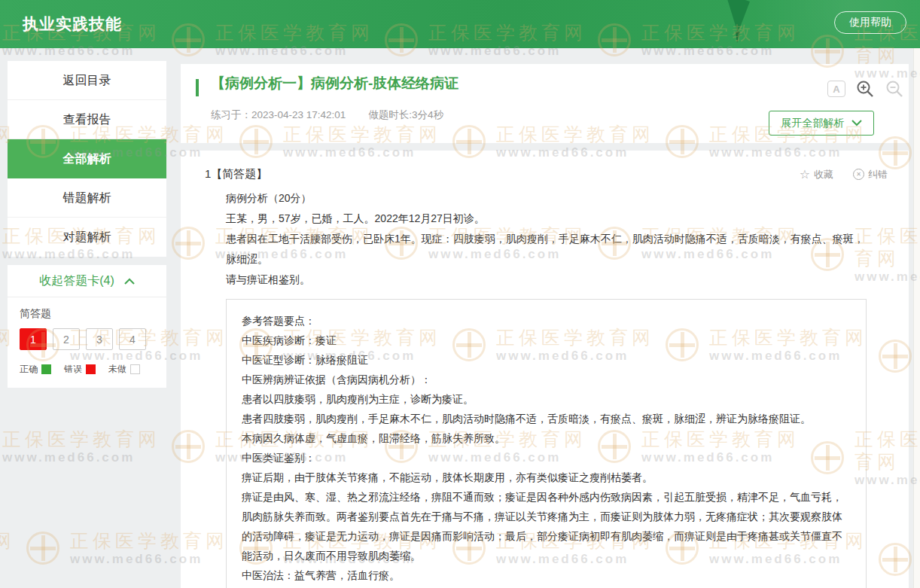 This screenshot has height=588, width=920. Describe the element at coordinates (337, 115) in the screenshot. I see `practice-meta: 练习于：2023-04-23 17:42:01 做题时长:3分4秒` at that location.